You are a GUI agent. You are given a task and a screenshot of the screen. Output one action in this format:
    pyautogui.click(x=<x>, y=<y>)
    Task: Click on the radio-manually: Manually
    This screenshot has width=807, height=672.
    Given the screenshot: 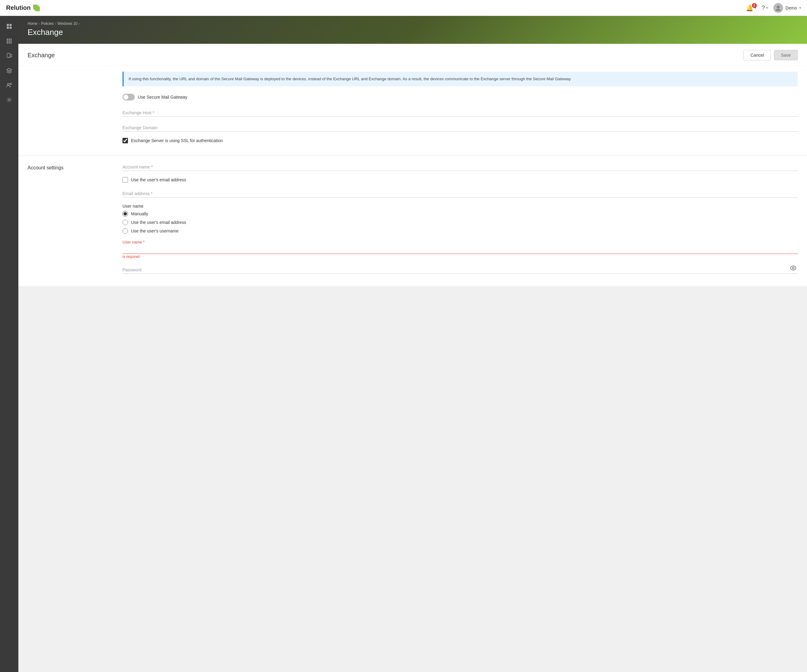 What is the action you would take?
    pyautogui.click(x=460, y=214)
    